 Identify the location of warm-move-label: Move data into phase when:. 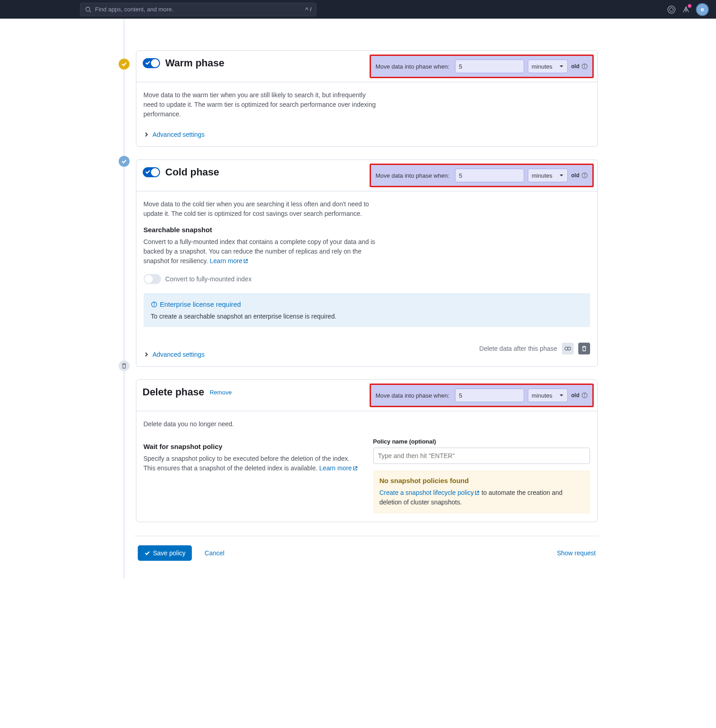
(413, 66).